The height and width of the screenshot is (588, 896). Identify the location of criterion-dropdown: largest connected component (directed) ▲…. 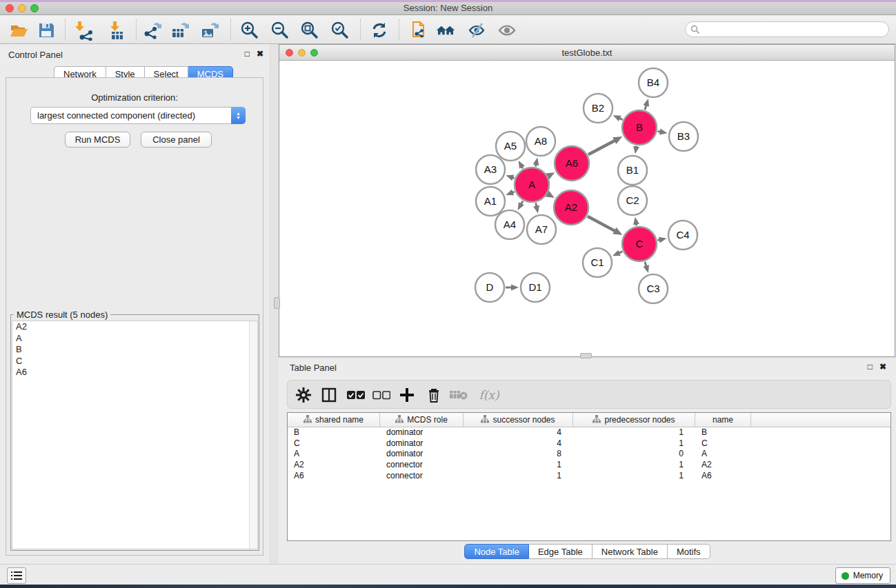
(138, 116).